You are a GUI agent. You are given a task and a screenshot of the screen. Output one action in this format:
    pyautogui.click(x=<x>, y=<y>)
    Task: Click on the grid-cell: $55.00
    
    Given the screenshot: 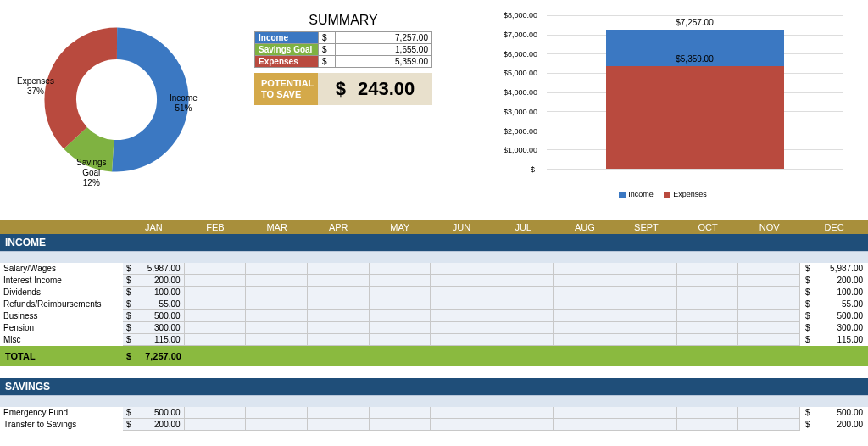 What is the action you would take?
    pyautogui.click(x=154, y=304)
    